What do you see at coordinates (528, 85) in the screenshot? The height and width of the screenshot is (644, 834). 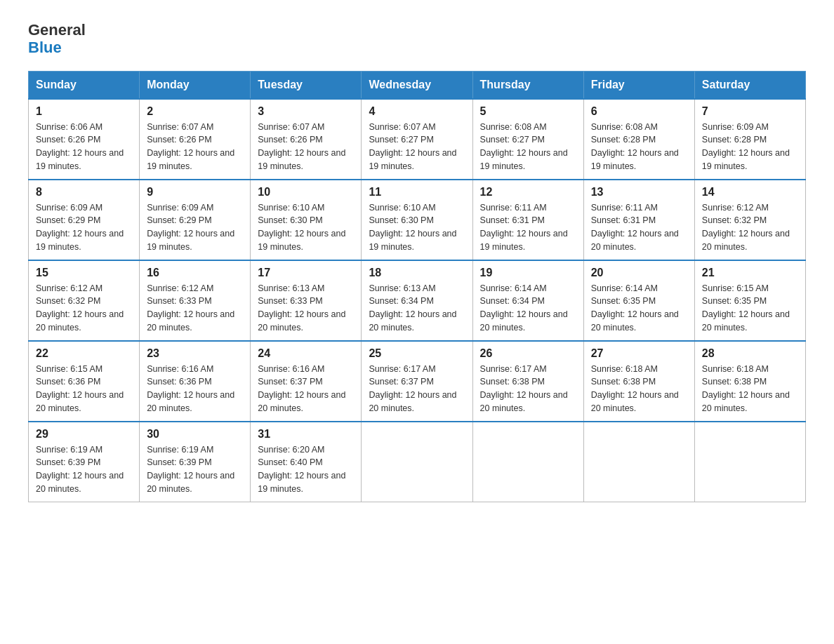 I see `weekday-header-thursday: Thursday` at bounding box center [528, 85].